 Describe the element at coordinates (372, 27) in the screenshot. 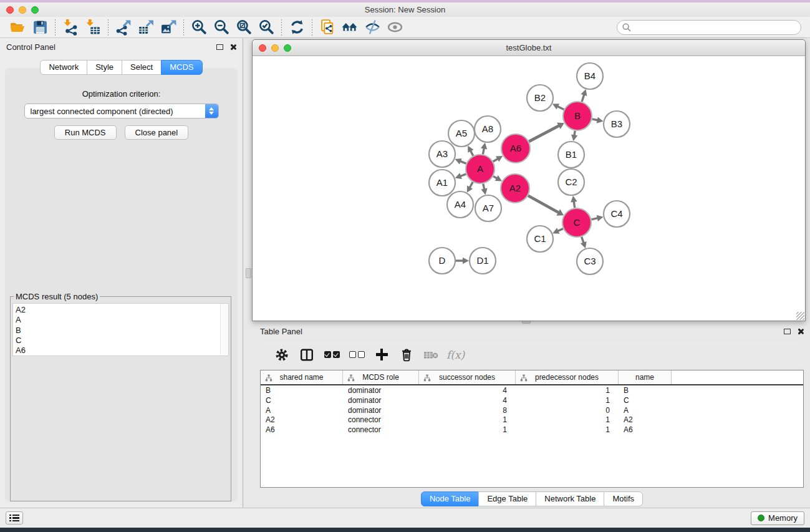

I see `hide-details-button` at that location.